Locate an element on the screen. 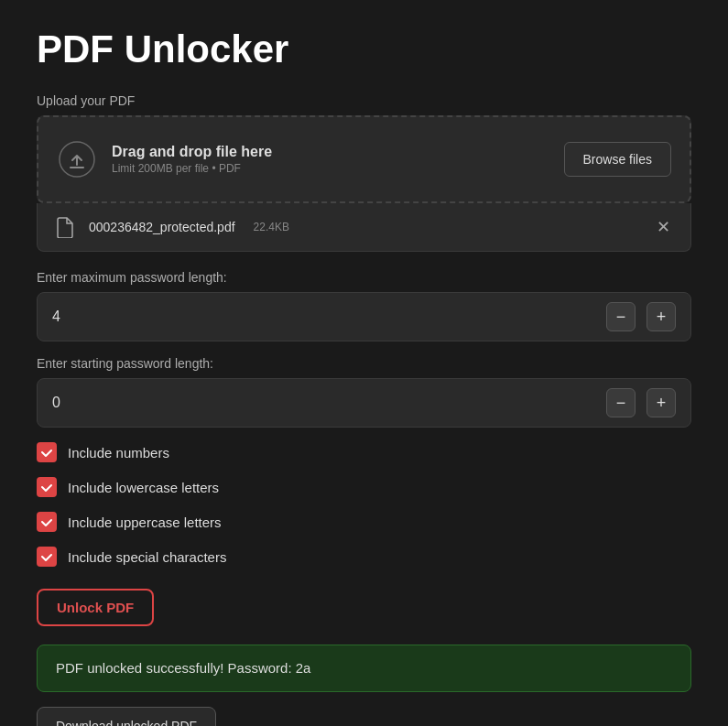 Image resolution: width=728 pixels, height=726 pixels. upload-label: Upload your PDF is located at coordinates (364, 101).